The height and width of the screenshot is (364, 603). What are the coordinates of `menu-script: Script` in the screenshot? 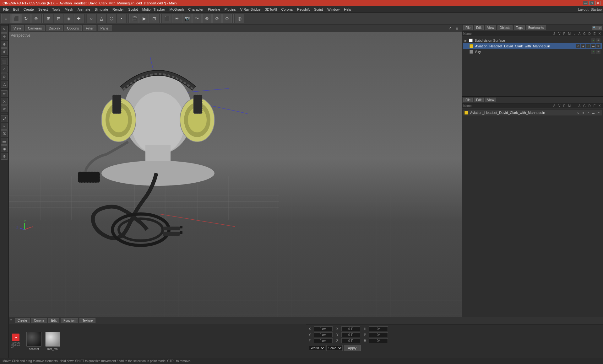 It's located at (318, 9).